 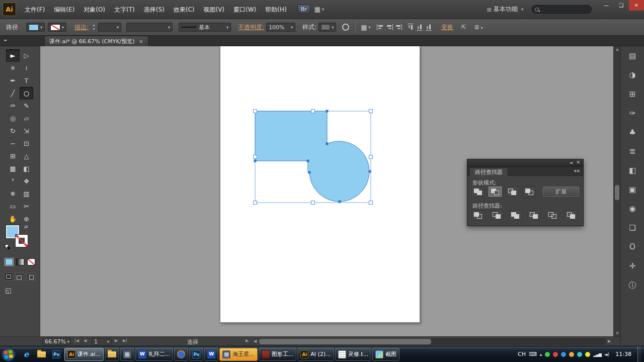 What do you see at coordinates (346, 27) in the screenshot?
I see `recolor-artwork-icon` at bounding box center [346, 27].